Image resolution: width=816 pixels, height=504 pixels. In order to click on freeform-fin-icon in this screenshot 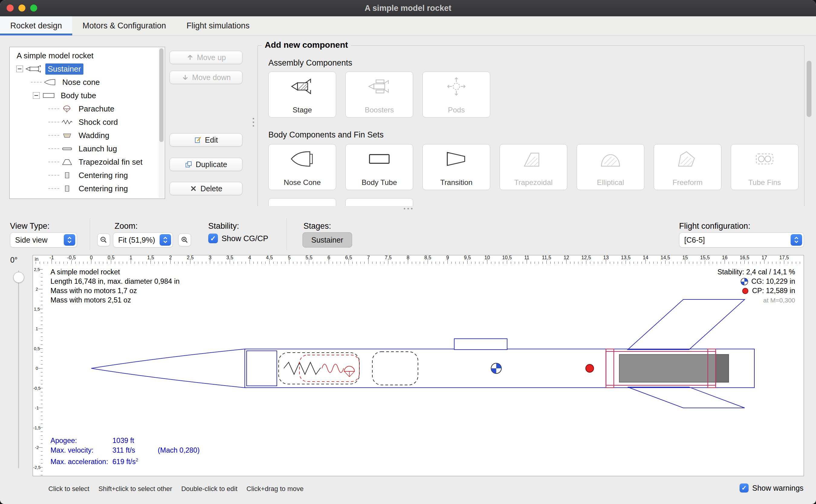, I will do `click(687, 159)`.